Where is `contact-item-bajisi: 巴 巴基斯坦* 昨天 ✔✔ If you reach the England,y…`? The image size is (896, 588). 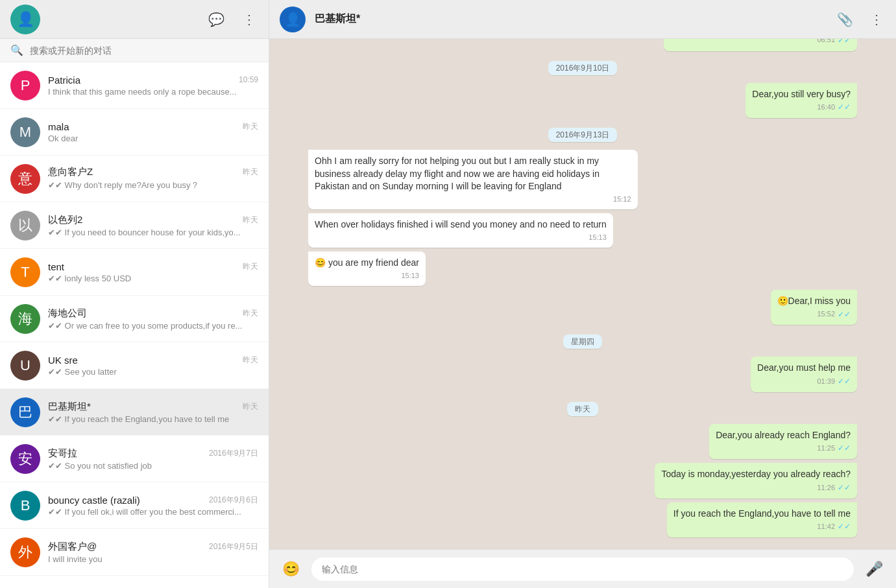
contact-item-bajisi: 巴 巴基斯坦* 昨天 ✔✔ If you reach the England,y… is located at coordinates (134, 412).